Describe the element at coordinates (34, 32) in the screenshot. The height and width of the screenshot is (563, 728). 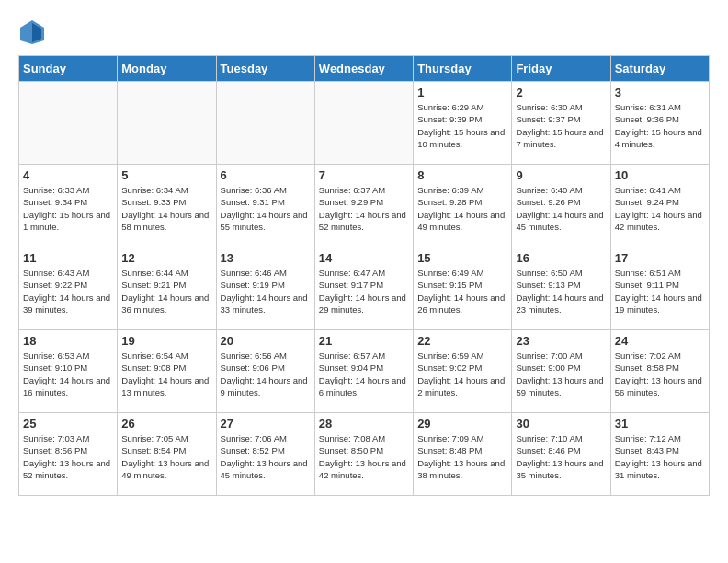
I see `logo` at that location.